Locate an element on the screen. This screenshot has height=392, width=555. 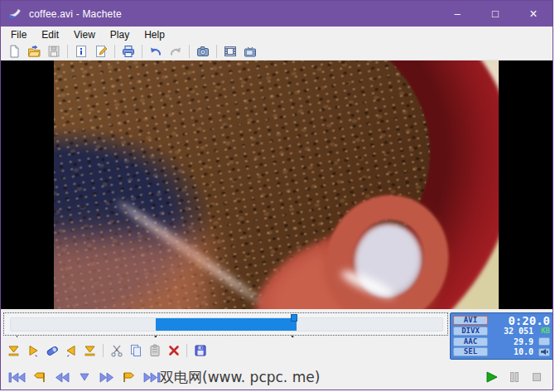
audio-size-value: 29.9 is located at coordinates (510, 341).